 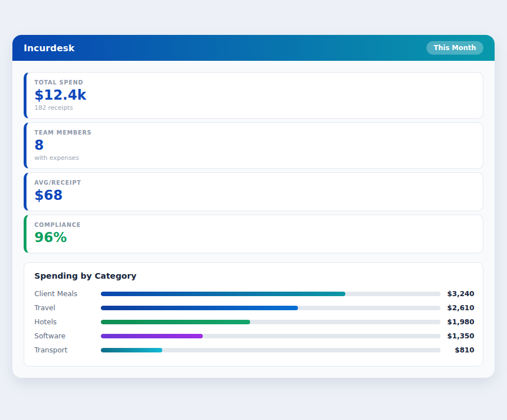 What do you see at coordinates (457, 294) in the screenshot?
I see `bar-value-label: $3,240` at bounding box center [457, 294].